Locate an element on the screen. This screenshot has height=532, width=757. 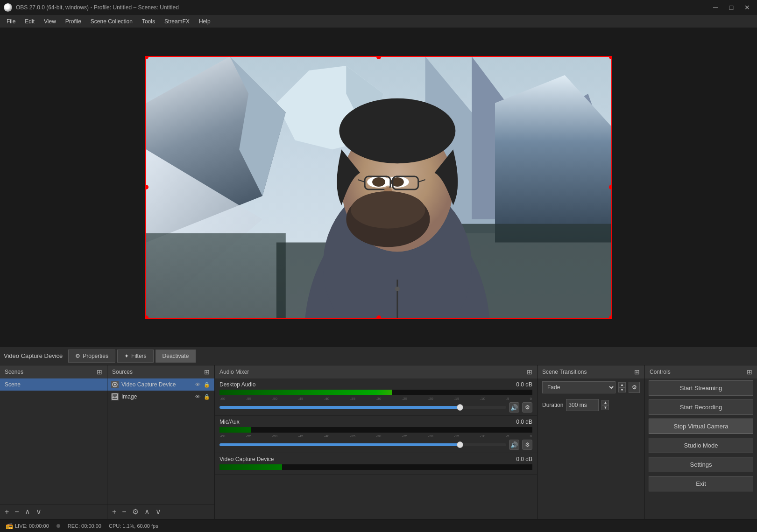
menu-edit: Edit is located at coordinates (30, 21).